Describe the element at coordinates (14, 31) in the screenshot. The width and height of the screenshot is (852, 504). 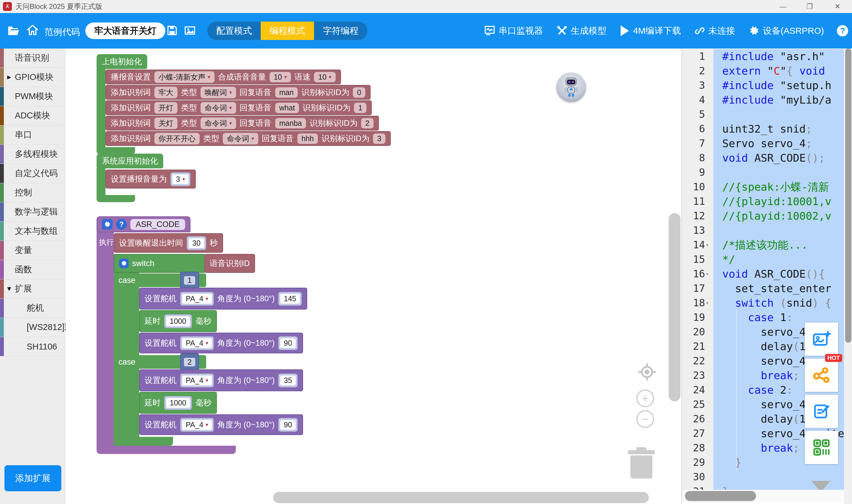
I see `open-file-icon` at that location.